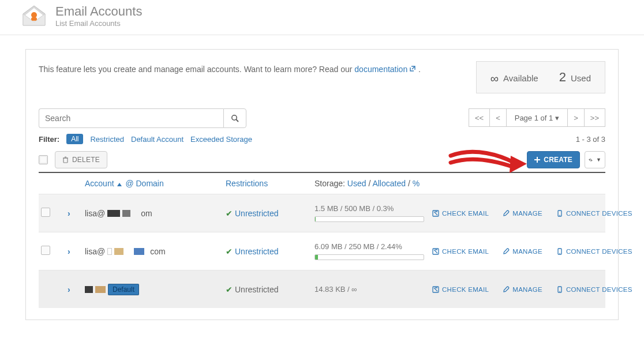 The image size is (644, 357). I want to click on account-cell: Default, so click(154, 290).